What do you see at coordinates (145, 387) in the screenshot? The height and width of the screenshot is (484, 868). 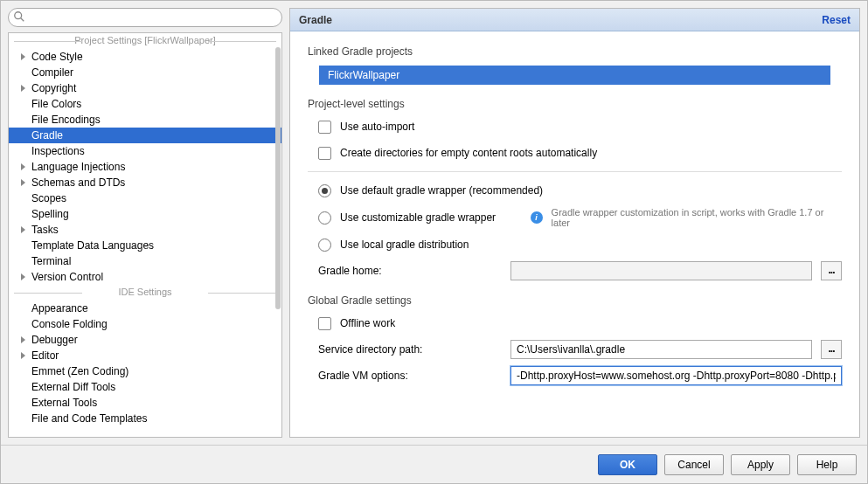 I see `tree-item: External Diff Tools` at bounding box center [145, 387].